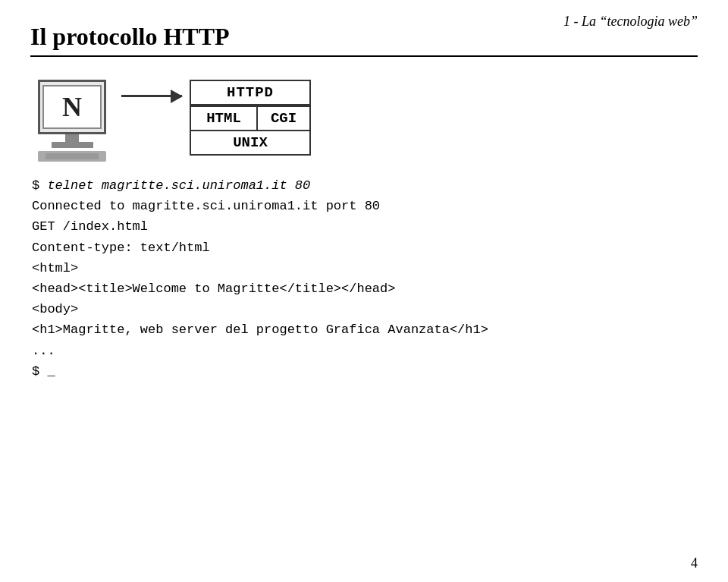  What do you see at coordinates (250, 118) in the screenshot?
I see `html-cgi-row: HTML CGI` at bounding box center [250, 118].